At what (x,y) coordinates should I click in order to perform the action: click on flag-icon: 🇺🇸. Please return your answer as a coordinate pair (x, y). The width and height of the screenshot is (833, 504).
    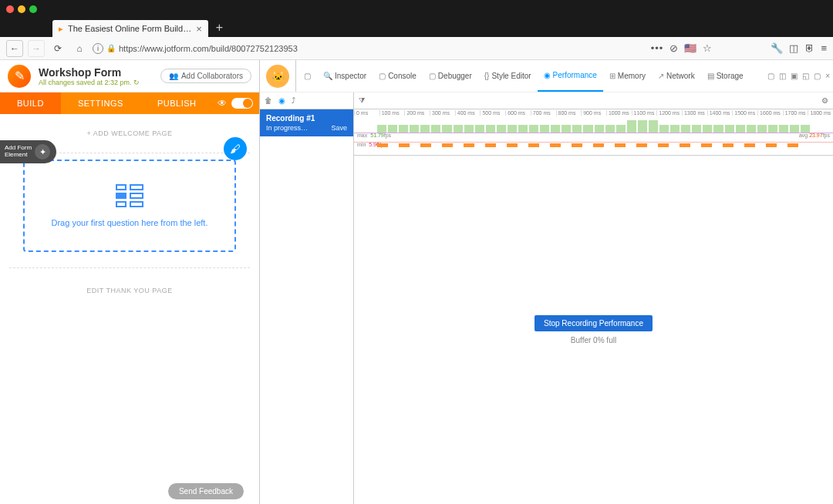
    Looking at the image, I should click on (690, 48).